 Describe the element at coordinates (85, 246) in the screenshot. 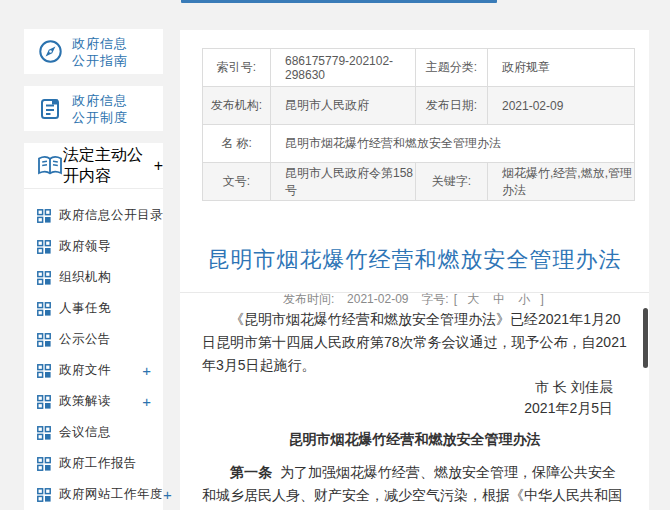

I see `sidebar-item-label: 政府领导` at that location.